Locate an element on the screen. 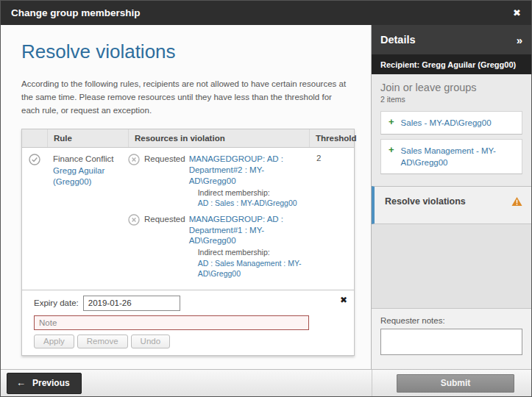 The height and width of the screenshot is (397, 532). items-count: 2 items is located at coordinates (452, 99).